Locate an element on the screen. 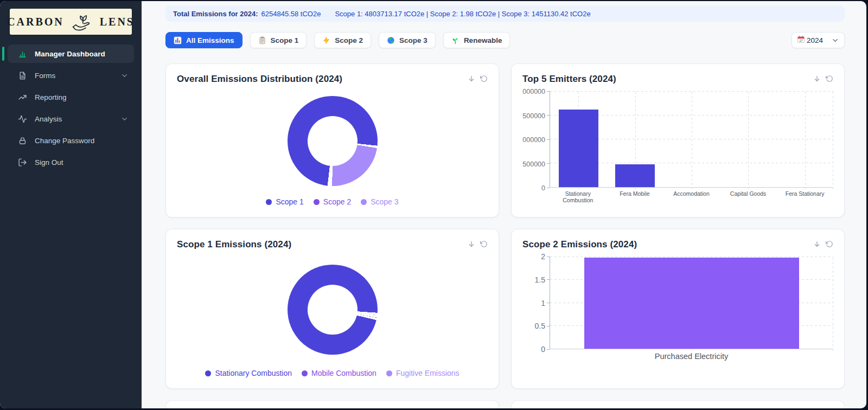 The height and width of the screenshot is (410, 868). sidebar-nav: Manager DashboardFormsReportingAnalysisC… is located at coordinates (71, 108).